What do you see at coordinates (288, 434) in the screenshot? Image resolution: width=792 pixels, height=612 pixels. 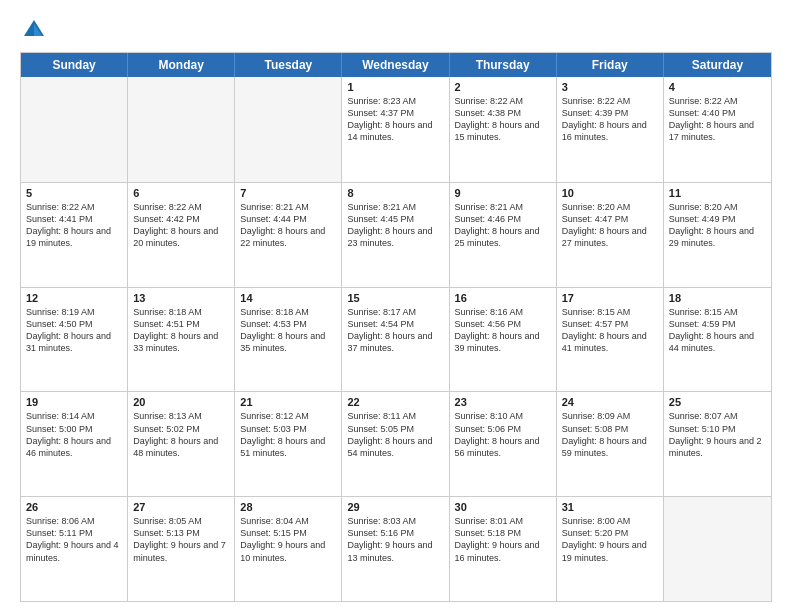 I see `cell-text: Sunrise: 8:12 AM Sunset: 5:03 PM Dayligh…` at bounding box center [288, 434].